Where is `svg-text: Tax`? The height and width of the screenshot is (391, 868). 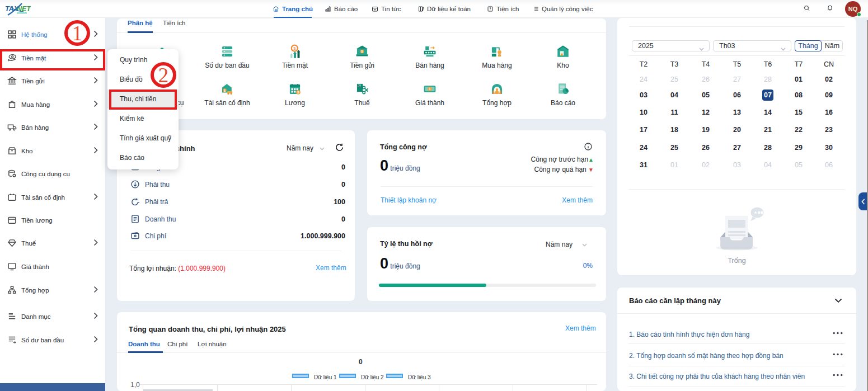 svg-text: Tax is located at coordinates (359, 86).